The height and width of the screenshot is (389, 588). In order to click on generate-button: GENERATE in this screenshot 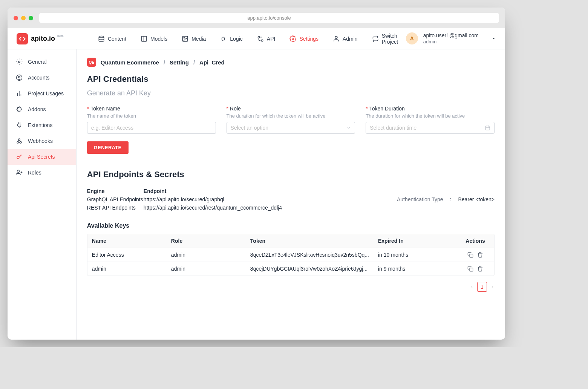, I will do `click(108, 148)`.